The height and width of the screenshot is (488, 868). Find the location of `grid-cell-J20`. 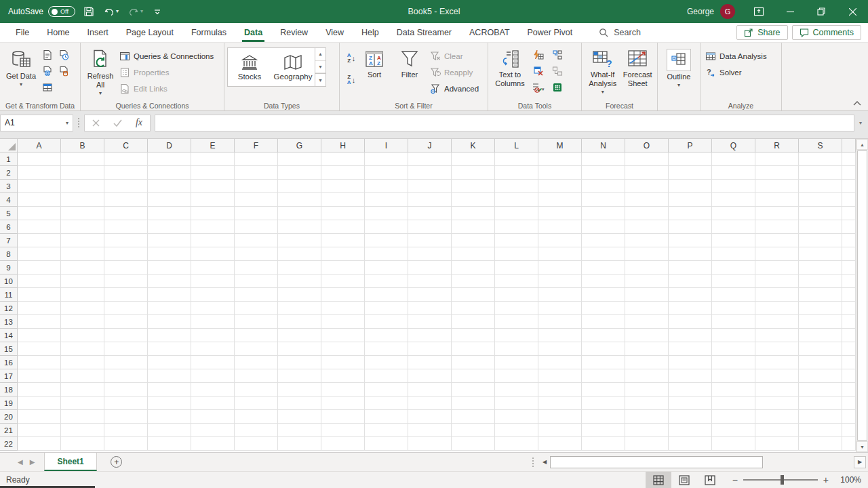

grid-cell-J20 is located at coordinates (430, 417).